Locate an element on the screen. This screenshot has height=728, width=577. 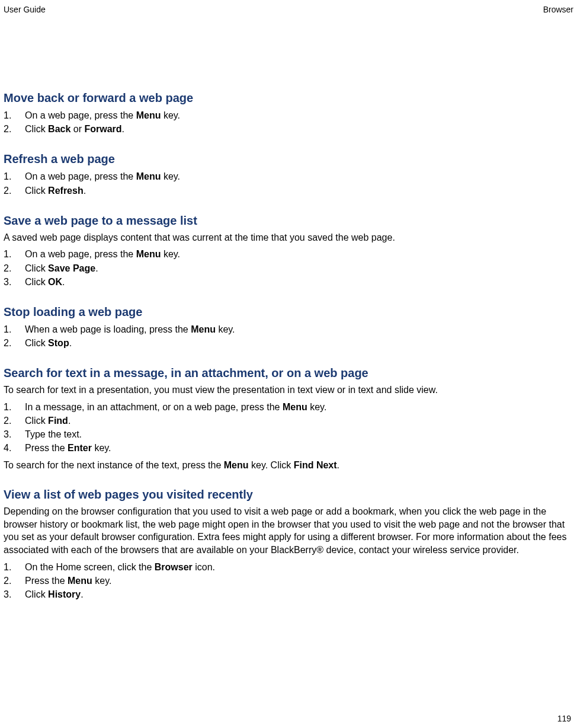
bold-text: Forward is located at coordinates (103, 129).